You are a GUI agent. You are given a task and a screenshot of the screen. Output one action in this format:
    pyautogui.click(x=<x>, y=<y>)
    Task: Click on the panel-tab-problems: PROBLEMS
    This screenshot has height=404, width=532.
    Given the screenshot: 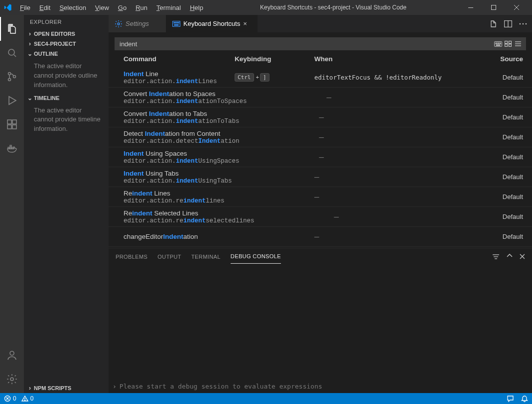 What is the action you would take?
    pyautogui.click(x=132, y=257)
    